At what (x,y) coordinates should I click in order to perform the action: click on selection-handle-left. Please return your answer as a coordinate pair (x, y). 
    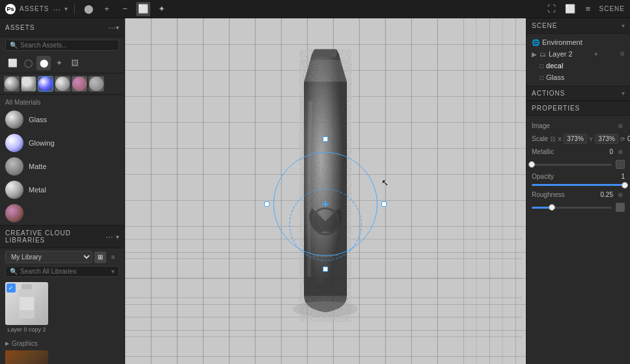
    Looking at the image, I should click on (267, 204).